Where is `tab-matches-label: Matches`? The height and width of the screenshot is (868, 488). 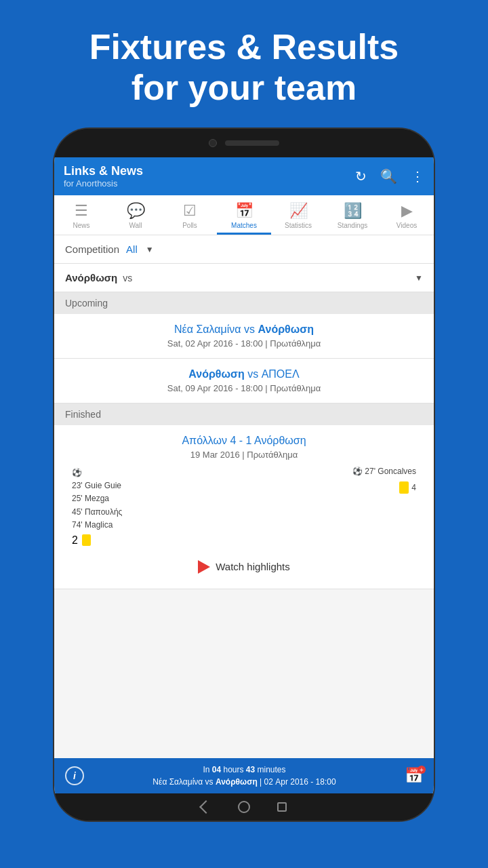
tab-matches-label: Matches is located at coordinates (244, 225).